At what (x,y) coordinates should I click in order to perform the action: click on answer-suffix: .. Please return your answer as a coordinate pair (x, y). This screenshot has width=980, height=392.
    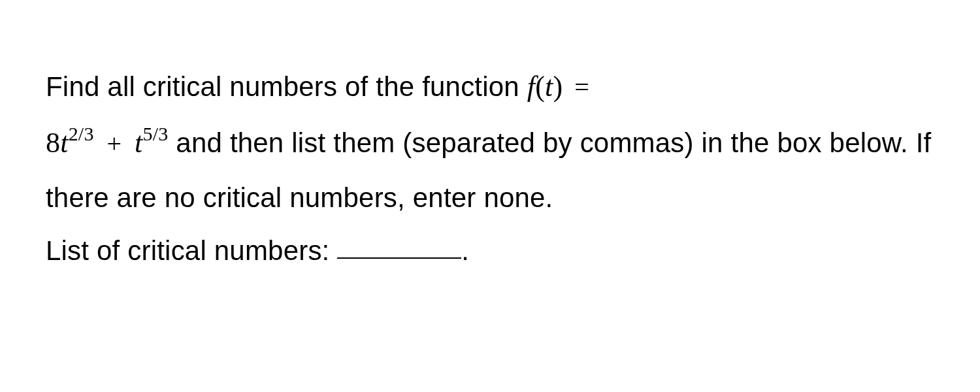
    Looking at the image, I should click on (465, 251).